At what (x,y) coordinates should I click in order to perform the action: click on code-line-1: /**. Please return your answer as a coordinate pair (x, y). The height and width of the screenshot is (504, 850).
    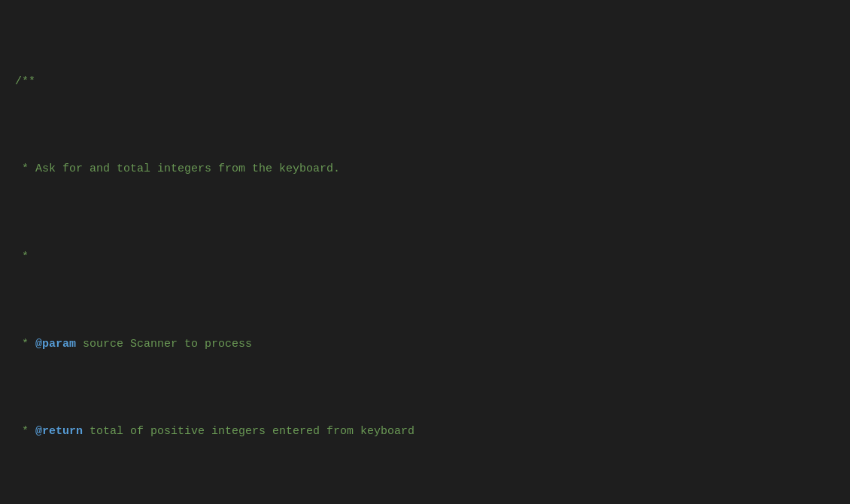
    Looking at the image, I should click on (433, 81).